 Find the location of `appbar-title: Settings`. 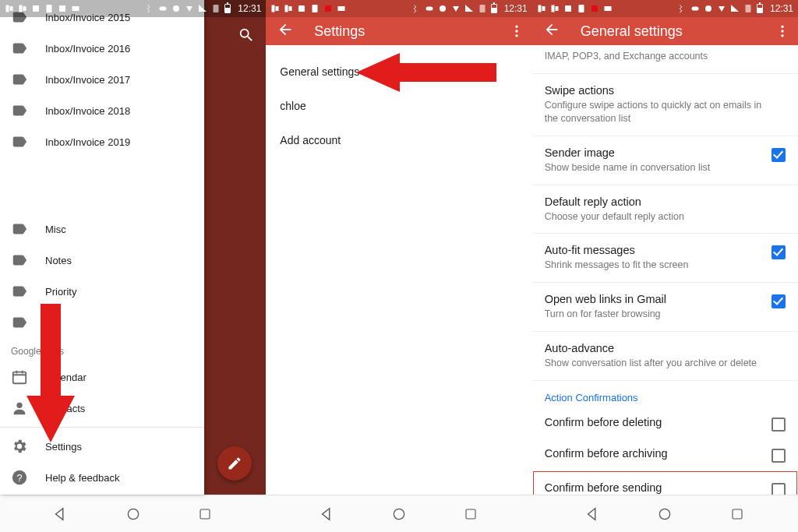

appbar-title: Settings is located at coordinates (340, 31).